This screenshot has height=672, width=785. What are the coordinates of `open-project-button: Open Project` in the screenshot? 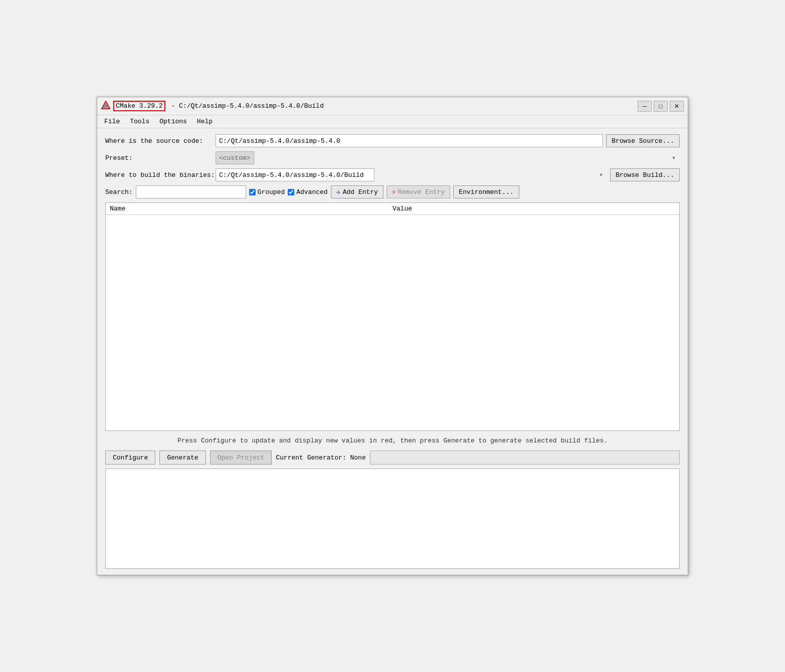 It's located at (241, 458).